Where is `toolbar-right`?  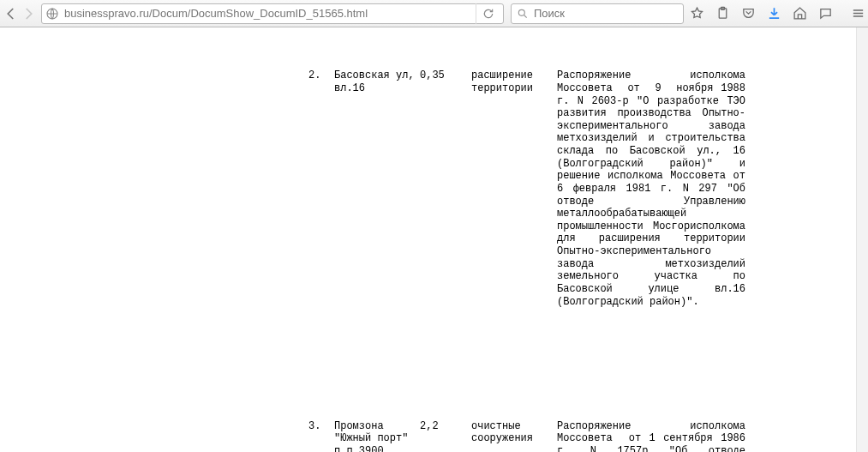 toolbar-right is located at coordinates (776, 14).